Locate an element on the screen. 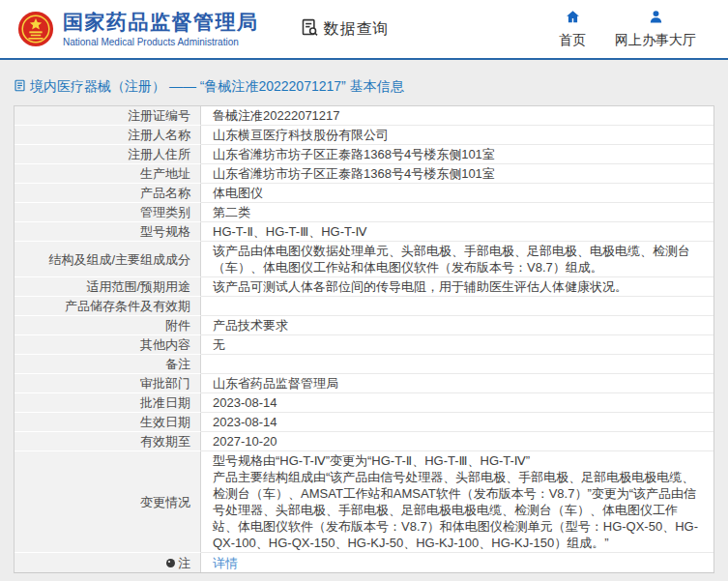  row-value: 第二类 is located at coordinates (457, 213).